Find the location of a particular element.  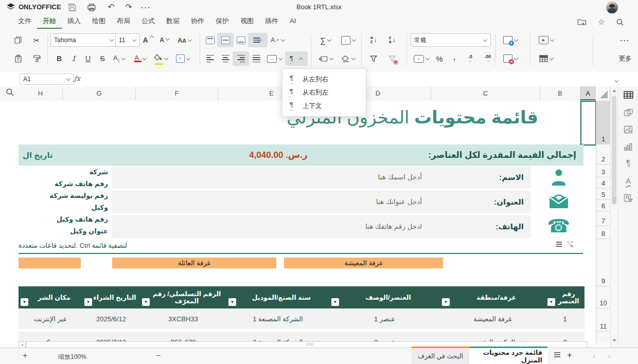

accounting-style-button: • is located at coordinates (421, 59).